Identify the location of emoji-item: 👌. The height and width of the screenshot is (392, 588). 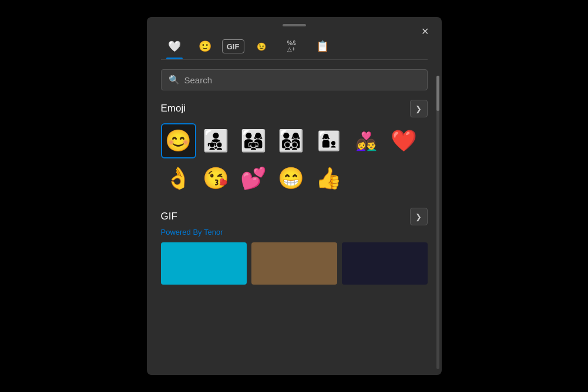
(179, 178).